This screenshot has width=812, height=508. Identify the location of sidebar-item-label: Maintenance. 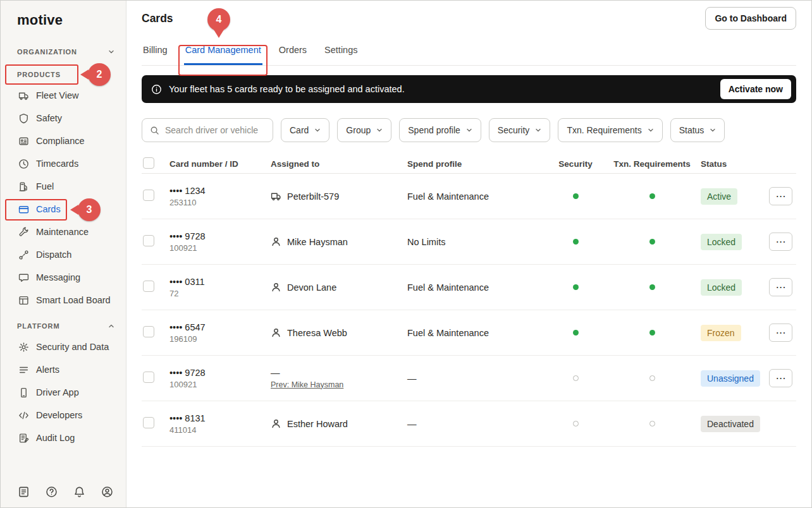
(62, 232).